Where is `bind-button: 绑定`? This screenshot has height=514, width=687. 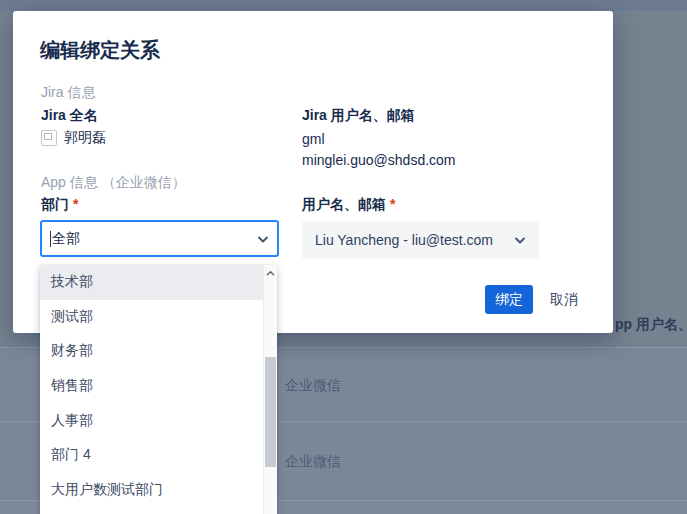 bind-button: 绑定 is located at coordinates (509, 300).